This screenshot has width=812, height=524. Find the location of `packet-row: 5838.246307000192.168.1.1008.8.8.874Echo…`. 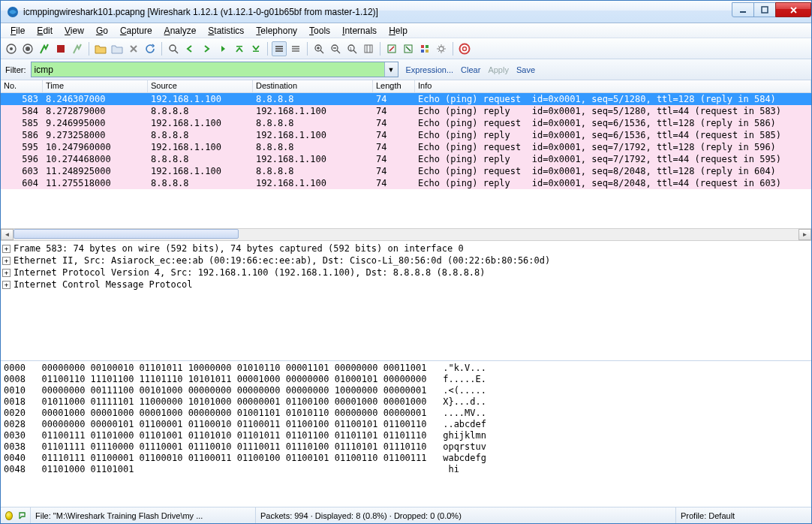

packet-row: 5838.246307000192.168.1.1008.8.8.874Echo… is located at coordinates (406, 99).